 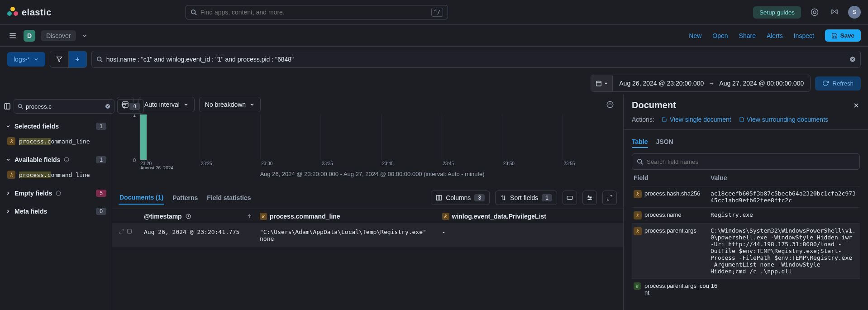 What do you see at coordinates (746, 215) in the screenshot?
I see `doc-field-row: kprocess.nameRegistry.exe` at bounding box center [746, 215].